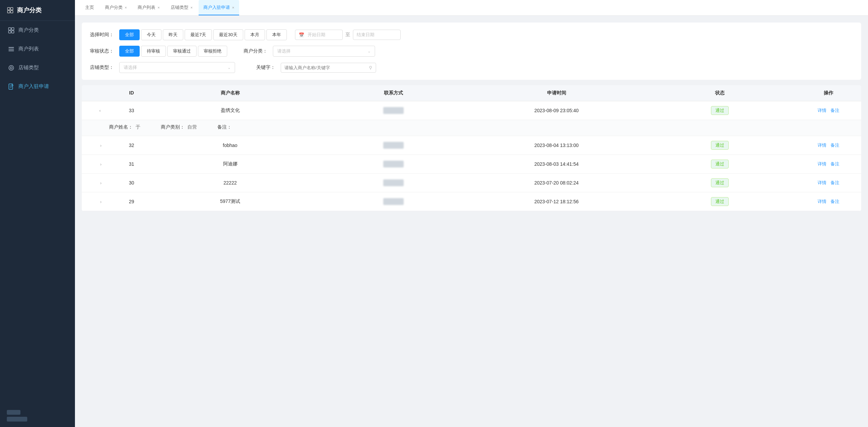 This screenshot has height=427, width=868. What do you see at coordinates (129, 35) in the screenshot?
I see `time-btn-全部: 全部` at bounding box center [129, 35].